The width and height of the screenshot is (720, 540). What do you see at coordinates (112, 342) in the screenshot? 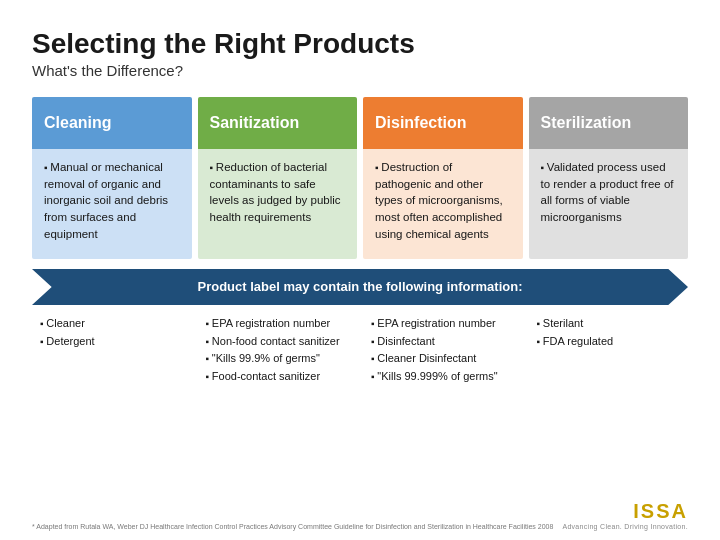
I see `bottom-item: Detergent` at bounding box center [112, 342].